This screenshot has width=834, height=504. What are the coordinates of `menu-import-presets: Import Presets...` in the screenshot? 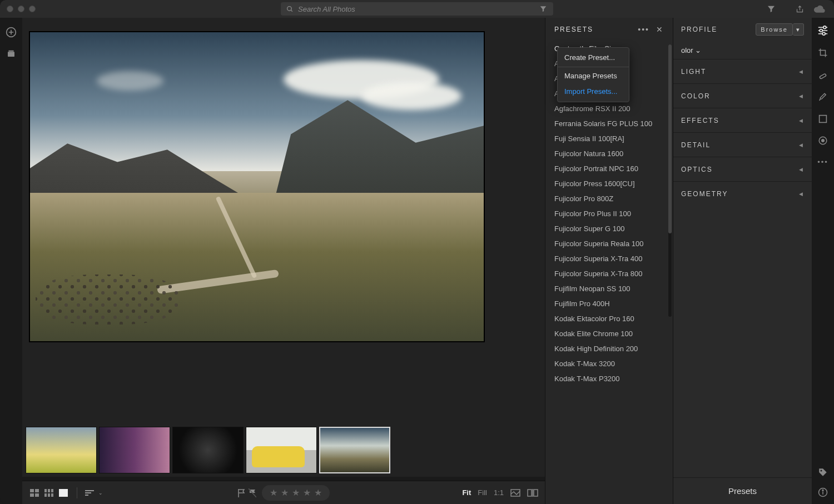 It's located at (593, 92).